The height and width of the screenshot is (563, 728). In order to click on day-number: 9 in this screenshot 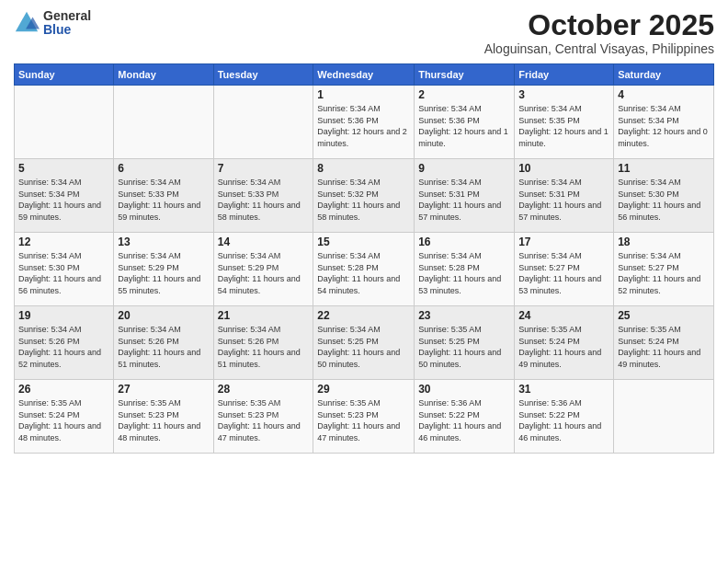, I will do `click(464, 168)`.